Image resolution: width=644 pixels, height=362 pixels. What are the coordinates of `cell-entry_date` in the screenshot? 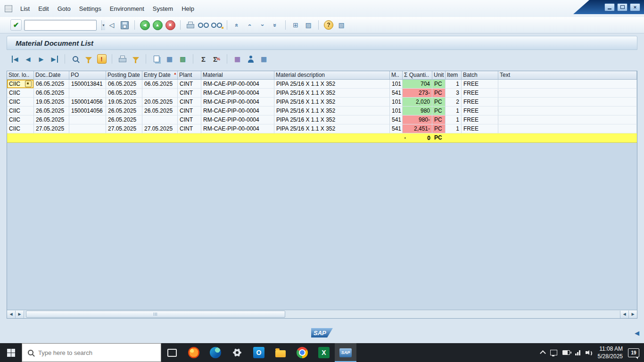 It's located at (160, 120).